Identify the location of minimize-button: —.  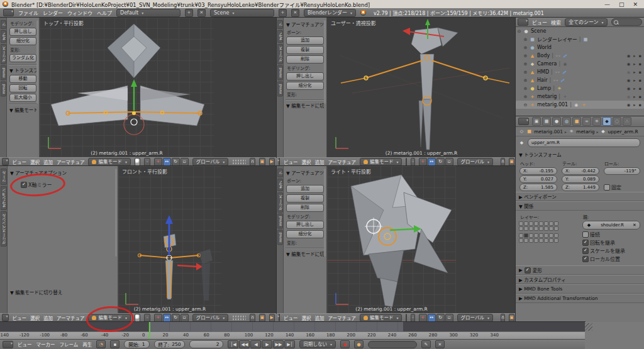
(608, 4).